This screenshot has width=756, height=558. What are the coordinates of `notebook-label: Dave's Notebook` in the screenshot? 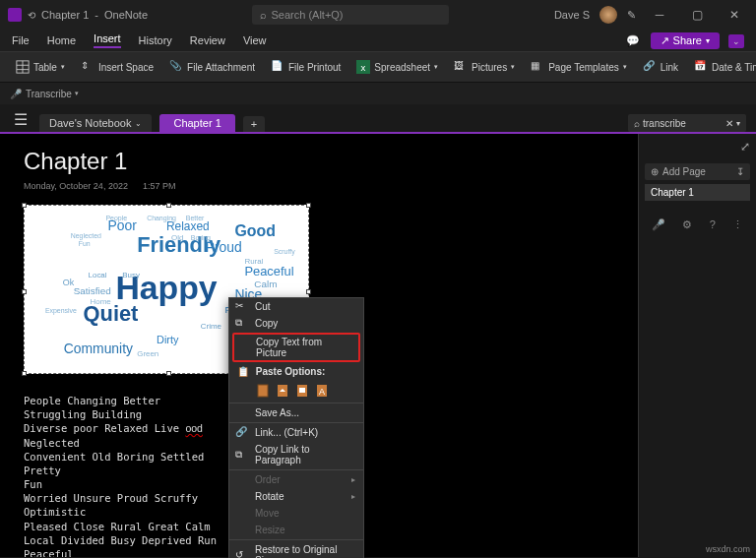 It's located at (91, 123).